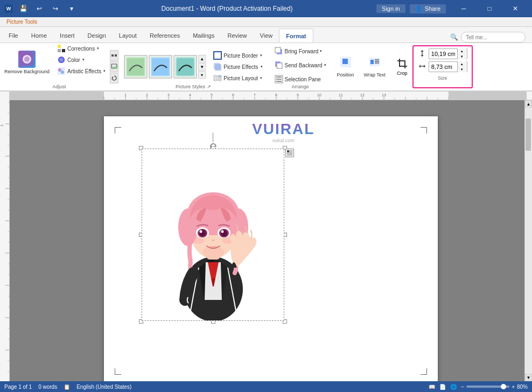 The height and width of the screenshot is (392, 532). I want to click on height-input, so click(443, 54).